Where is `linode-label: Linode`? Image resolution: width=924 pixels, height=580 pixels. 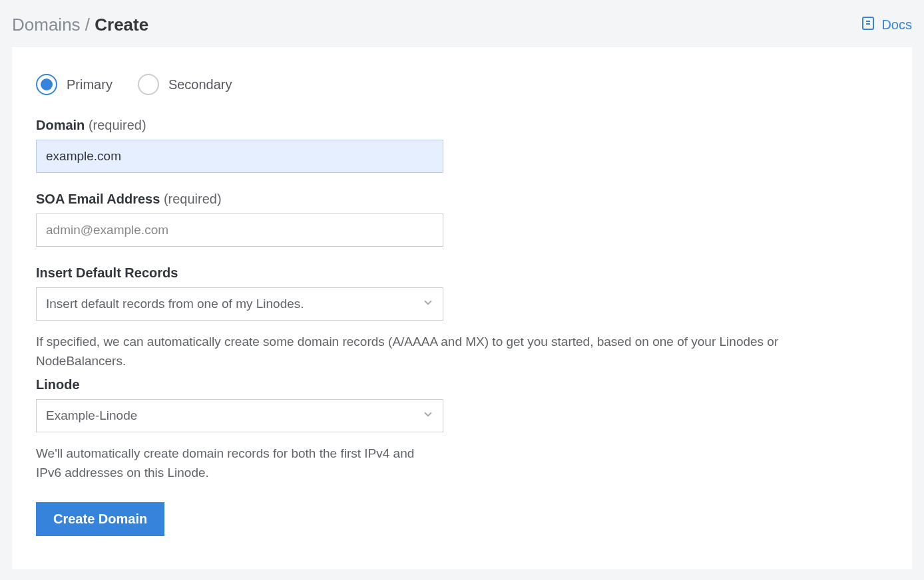
linode-label: Linode is located at coordinates (462, 384).